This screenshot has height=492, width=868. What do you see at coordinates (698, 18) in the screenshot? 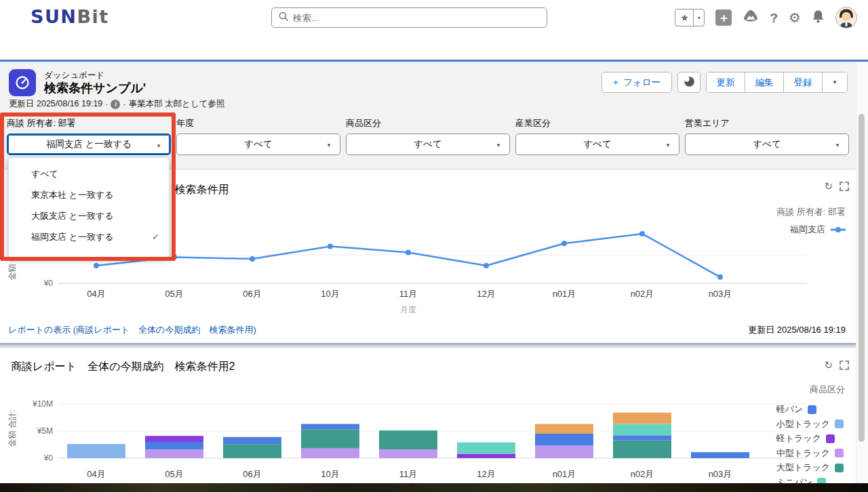
I see `favorites-caret-icon: ▼` at bounding box center [698, 18].